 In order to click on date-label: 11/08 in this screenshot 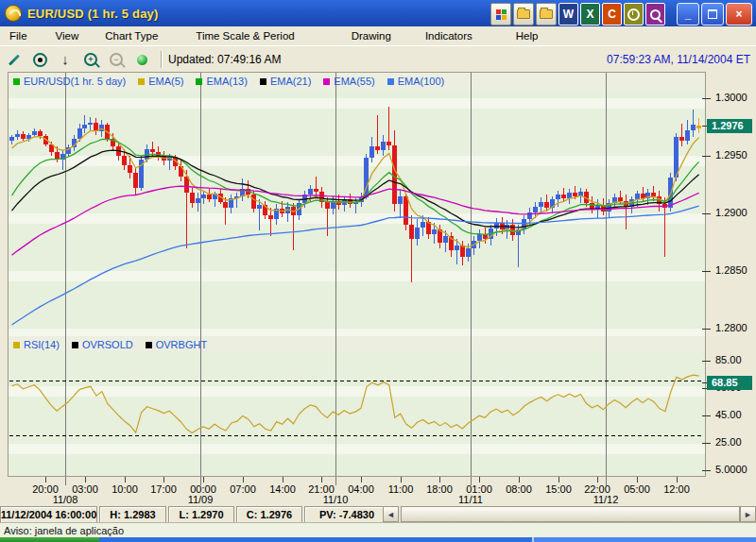, I will do `click(65, 500)`.